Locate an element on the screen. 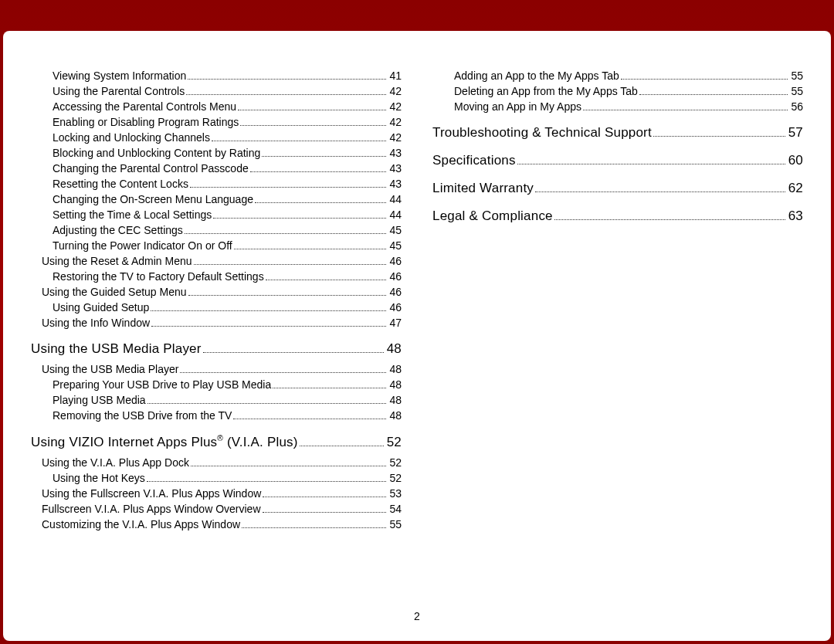  toc-title: Preparing Your USB Drive to Play USB Med… is located at coordinates (162, 385).